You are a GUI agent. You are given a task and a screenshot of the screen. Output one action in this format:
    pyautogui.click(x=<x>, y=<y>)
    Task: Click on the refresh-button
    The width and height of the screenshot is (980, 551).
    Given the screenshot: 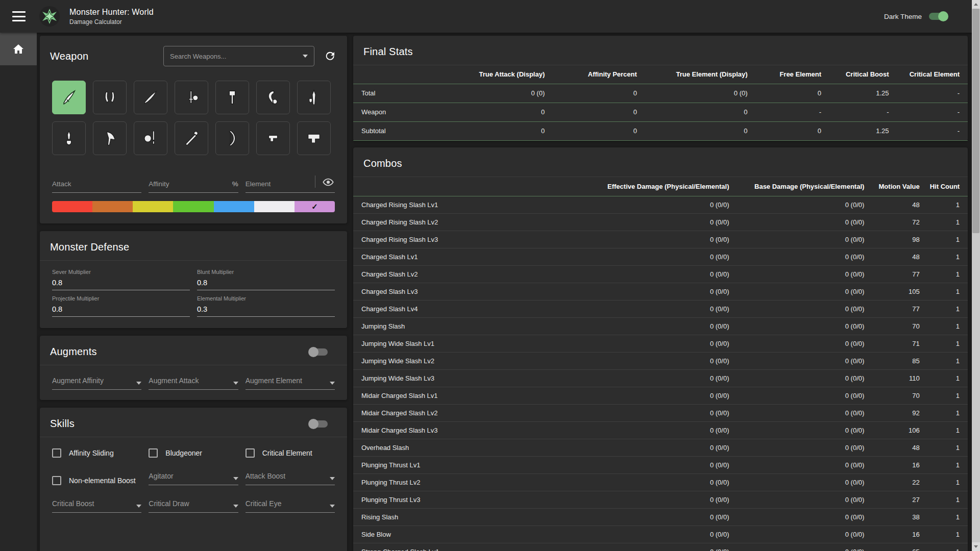 What is the action you would take?
    pyautogui.click(x=330, y=56)
    